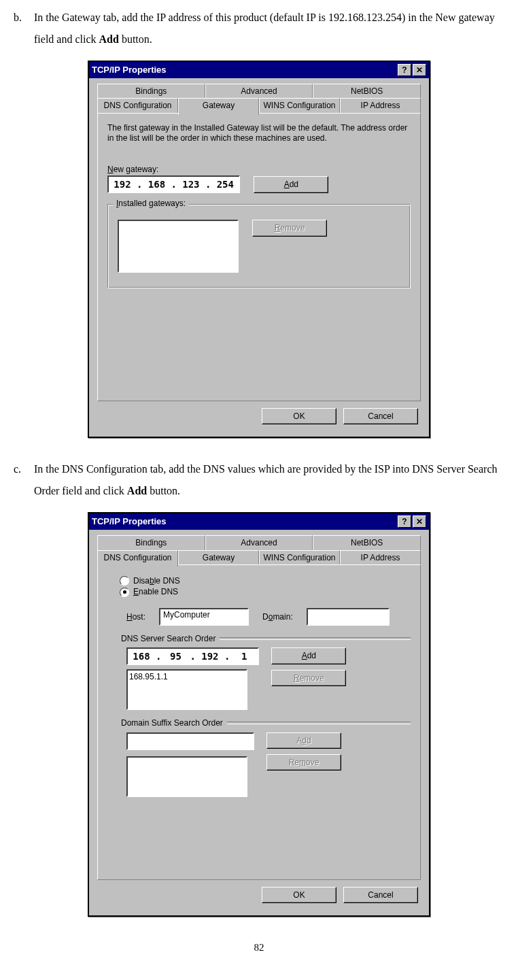 The width and height of the screenshot is (518, 980). What do you see at coordinates (266, 480) in the screenshot?
I see `ic-before: In the DNS Configuration tab, add the DN…` at bounding box center [266, 480].